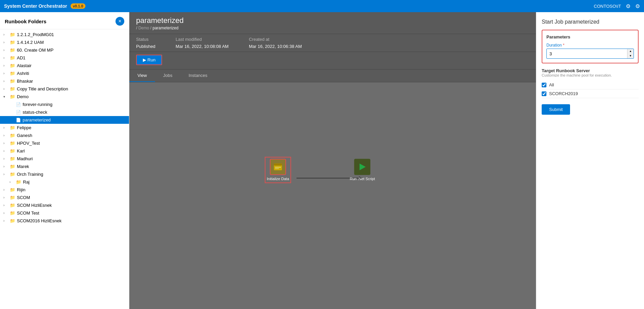  I want to click on sidebar-item-item-1414: ›📁1.4.14.2 UAM, so click(65, 43).